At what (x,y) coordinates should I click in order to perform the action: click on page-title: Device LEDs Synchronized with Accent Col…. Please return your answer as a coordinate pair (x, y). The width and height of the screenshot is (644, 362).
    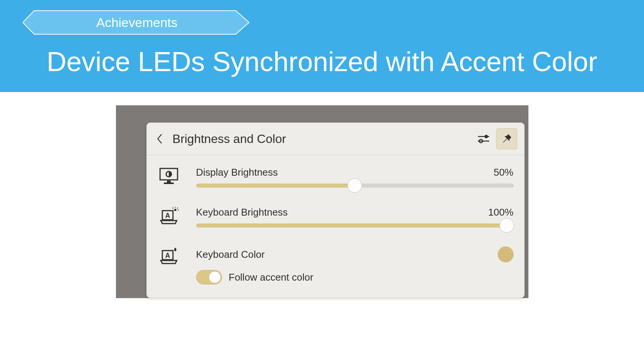
    Looking at the image, I should click on (322, 62).